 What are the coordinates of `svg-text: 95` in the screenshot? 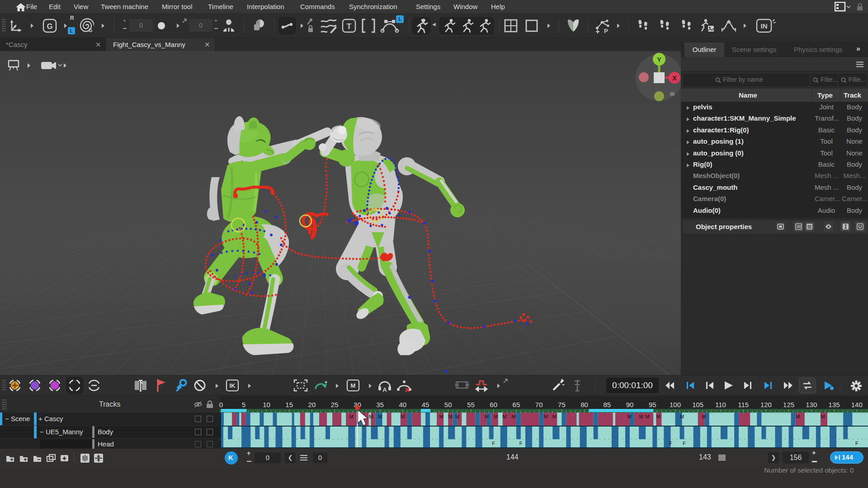 It's located at (653, 405).